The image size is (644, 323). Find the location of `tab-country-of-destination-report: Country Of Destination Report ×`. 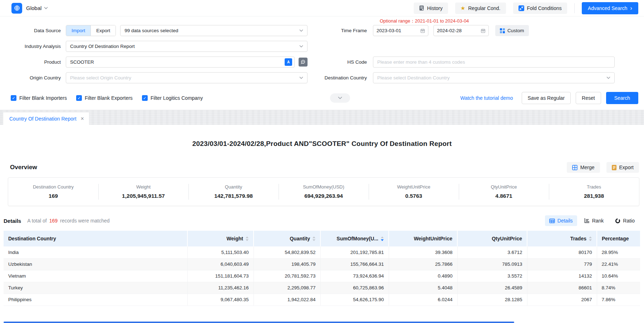

tab-country-of-destination-report: Country Of Destination Report × is located at coordinates (46, 118).